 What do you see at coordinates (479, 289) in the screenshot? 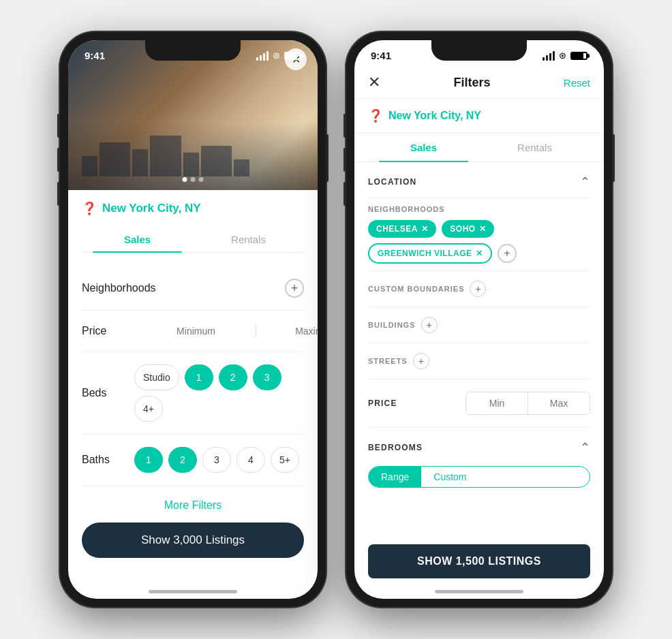
I see `custom-boundaries-row: CUSTOM BOUNDARIES +` at bounding box center [479, 289].